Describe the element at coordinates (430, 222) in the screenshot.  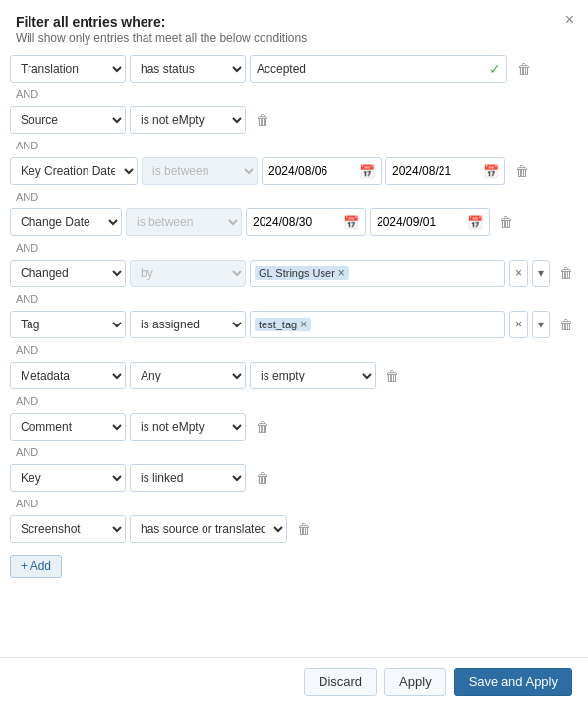
I see `date-to-wrap-4: 📅` at that location.